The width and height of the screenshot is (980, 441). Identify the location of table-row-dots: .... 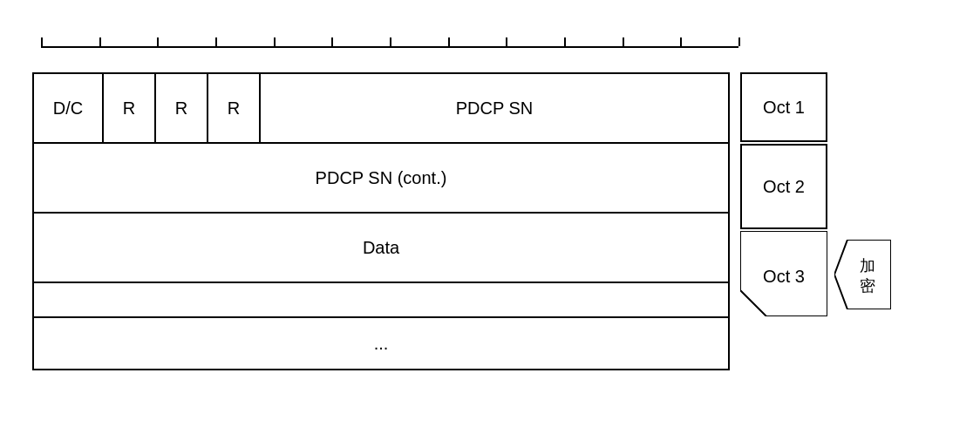
(381, 343).